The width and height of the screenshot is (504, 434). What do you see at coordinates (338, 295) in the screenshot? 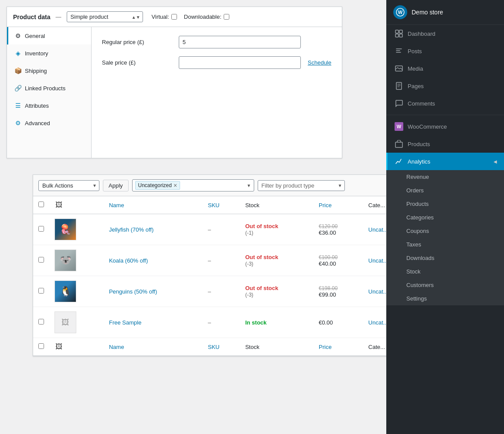
I see `price-sale-3: €99.00` at bounding box center [338, 295].